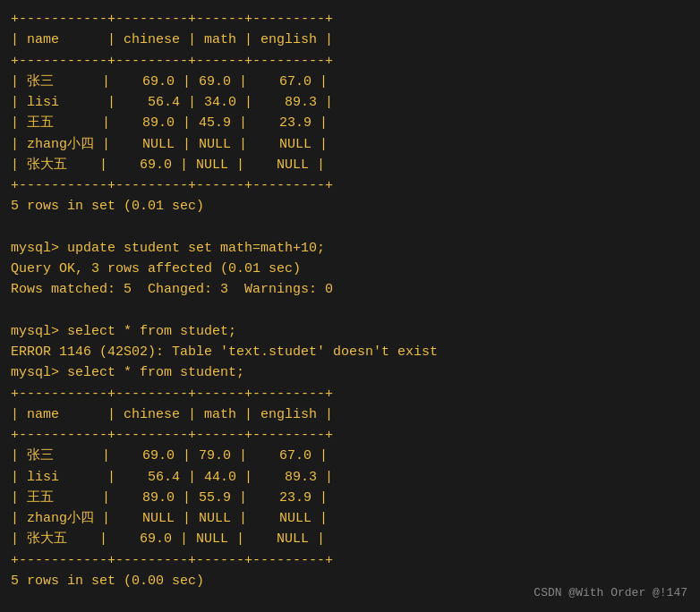 Image resolution: width=700 pixels, height=612 pixels. I want to click on table-row: | lisi | 56.4 | 44.0 | 89.3 |, so click(350, 478).